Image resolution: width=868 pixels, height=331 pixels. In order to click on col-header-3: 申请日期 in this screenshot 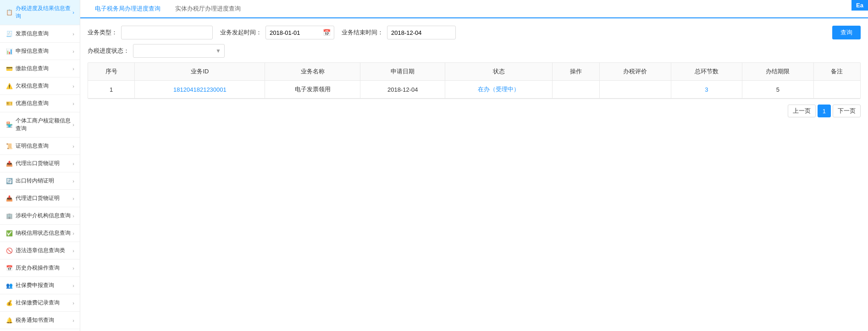, I will do `click(403, 72)`.